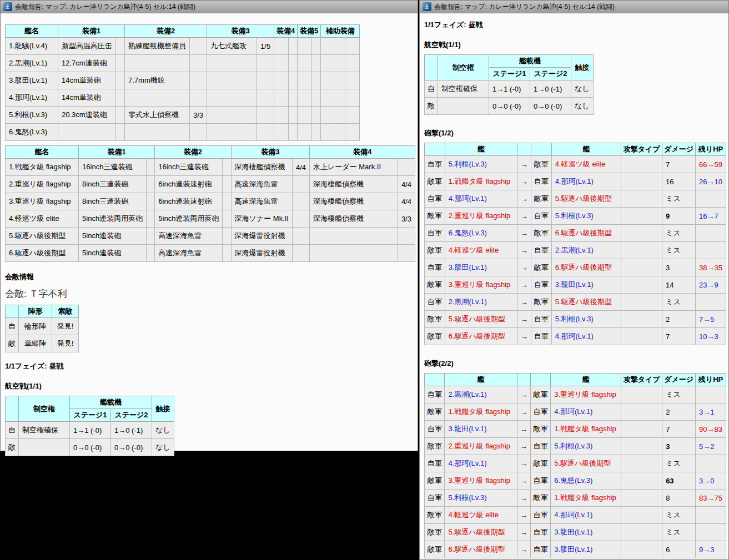 Image resolution: width=729 pixels, height=560 pixels. I want to click on remaining-hp-cell: 10→3, so click(711, 336).